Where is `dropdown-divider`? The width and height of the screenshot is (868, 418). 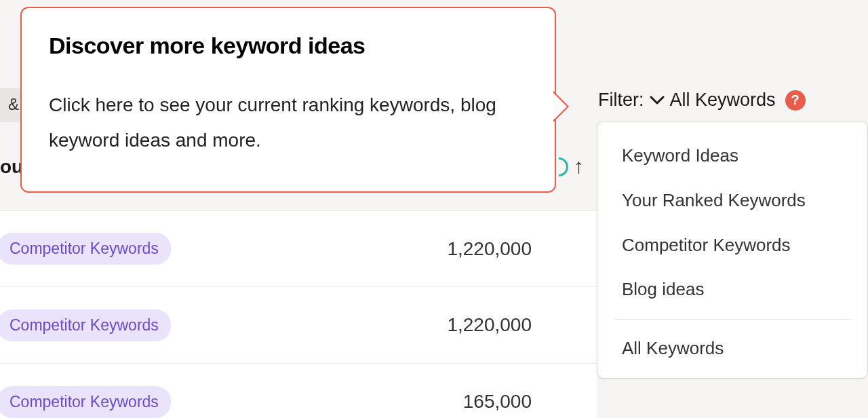
dropdown-divider is located at coordinates (732, 319).